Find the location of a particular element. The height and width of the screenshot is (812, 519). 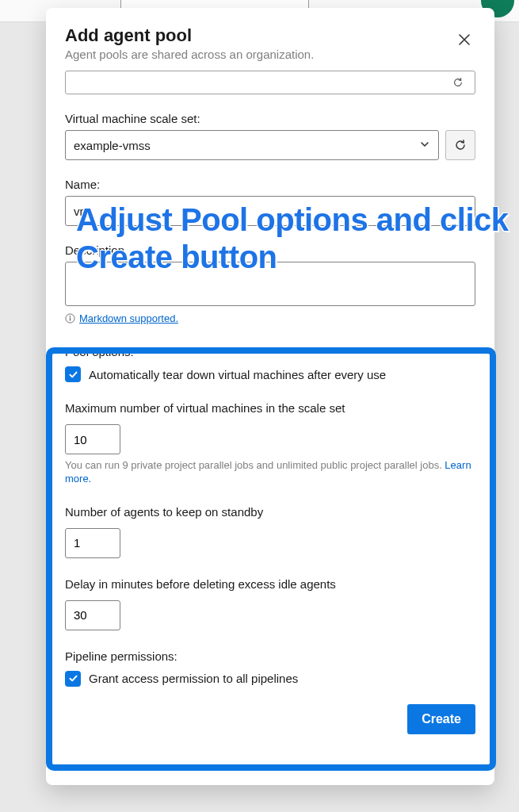

standby-label: Number of agents to keep on standby is located at coordinates (270, 512).